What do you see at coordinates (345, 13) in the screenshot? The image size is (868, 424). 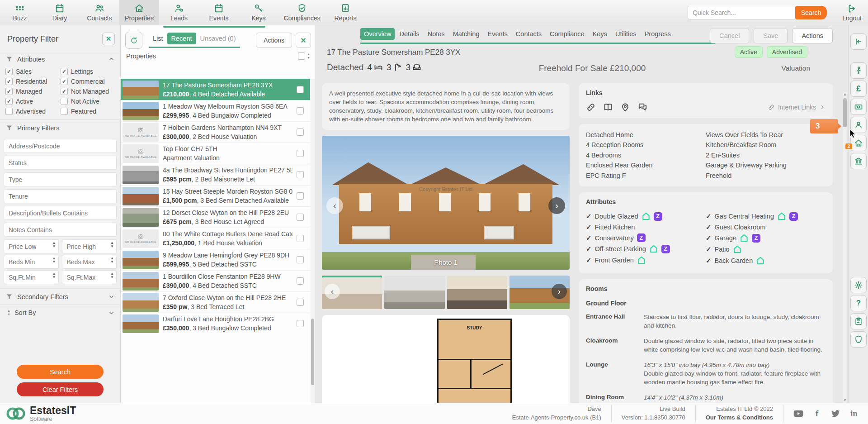 I see `nav-reports: Reports` at bounding box center [345, 13].